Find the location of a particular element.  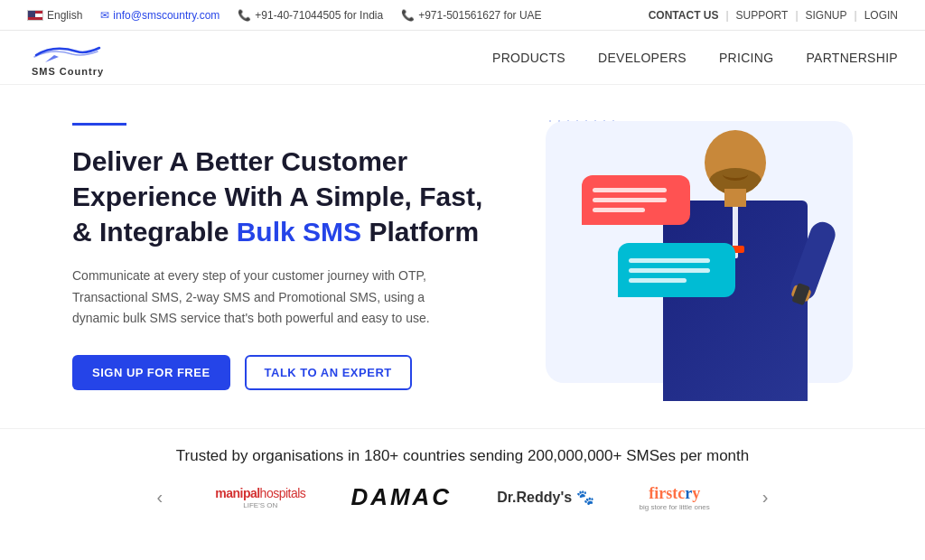

topbar-left: English ✉ info@smscountry.com 📞 +91-40-7… is located at coordinates (285, 15).